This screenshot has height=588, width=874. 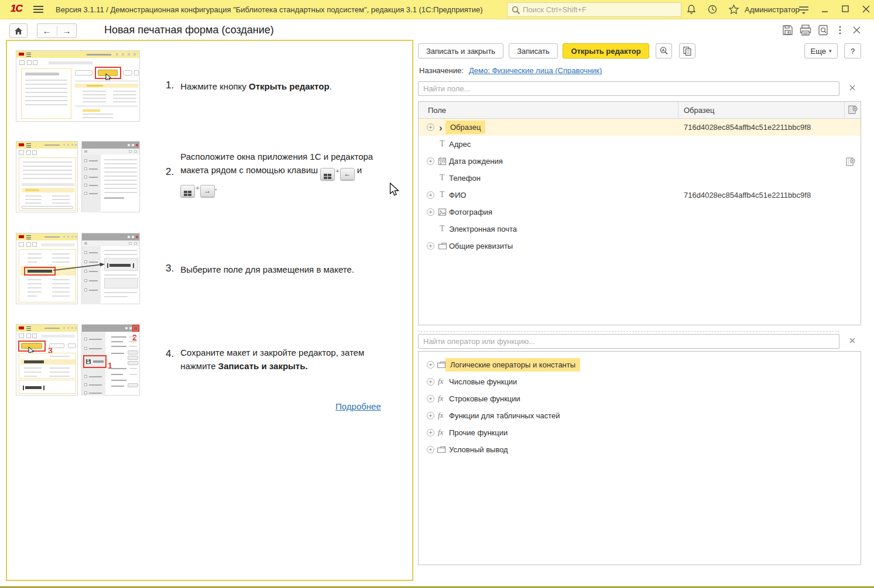 What do you see at coordinates (516, 11) in the screenshot?
I see `search-icon` at bounding box center [516, 11].